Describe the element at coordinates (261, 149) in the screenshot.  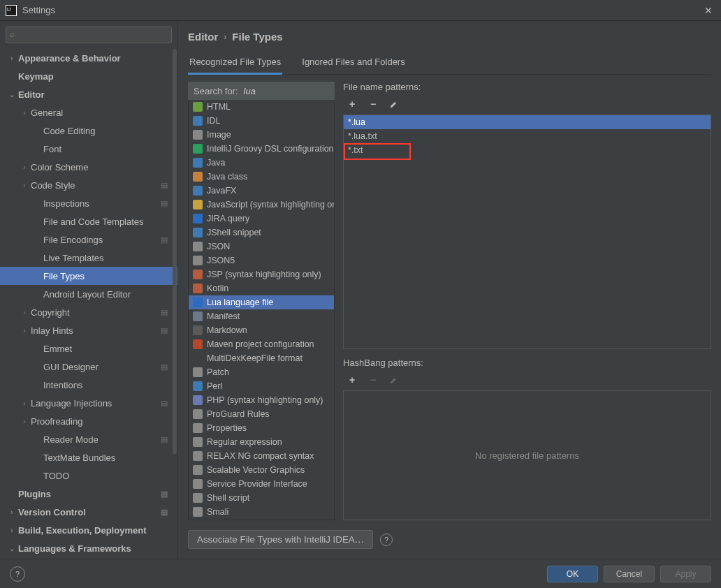
I see `file-type-item: IntelliJ Groovy DSL configuration` at that location.